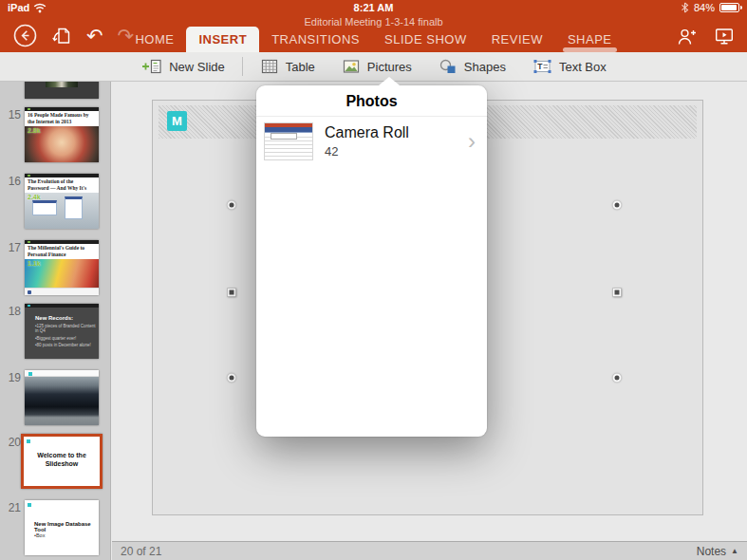 This screenshot has width=747, height=560. Describe the element at coordinates (617, 378) in the screenshot. I see `selection-handle-bottom-right` at that location.